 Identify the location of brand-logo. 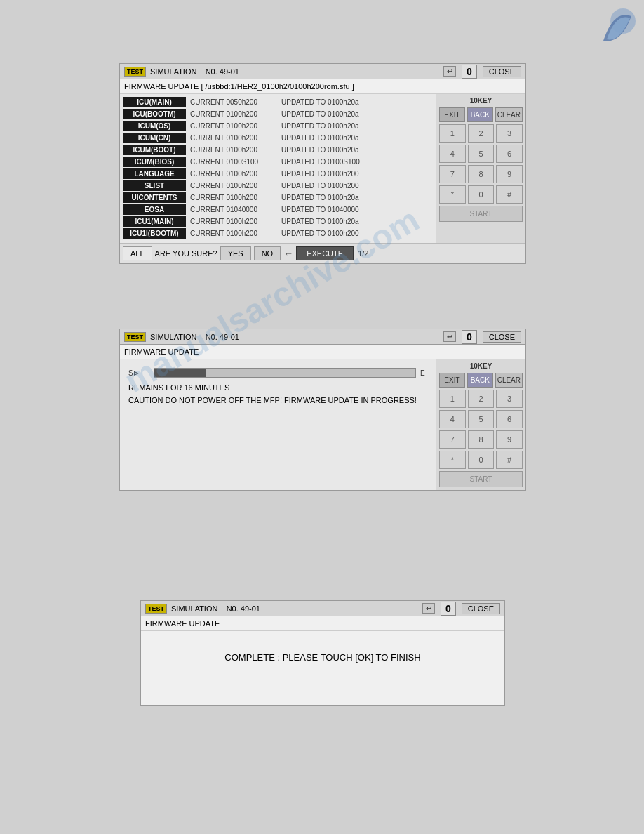
(617, 27).